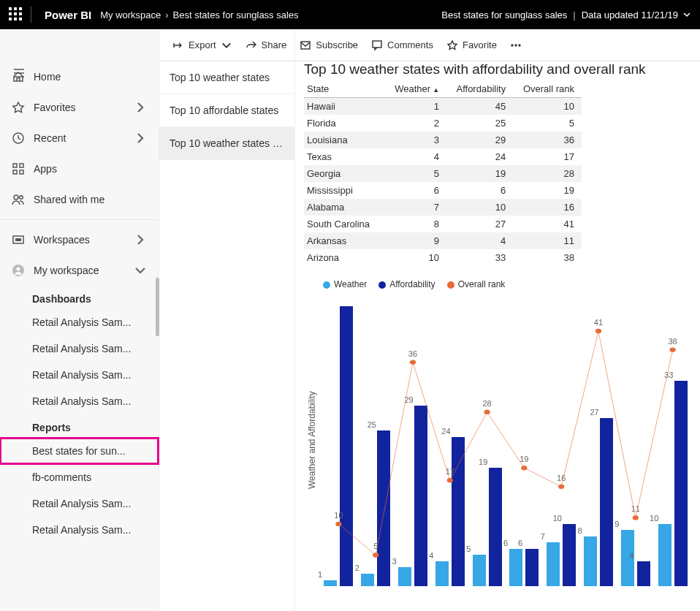 This screenshot has width=700, height=611. I want to click on legend-item: Affordability, so click(406, 284).